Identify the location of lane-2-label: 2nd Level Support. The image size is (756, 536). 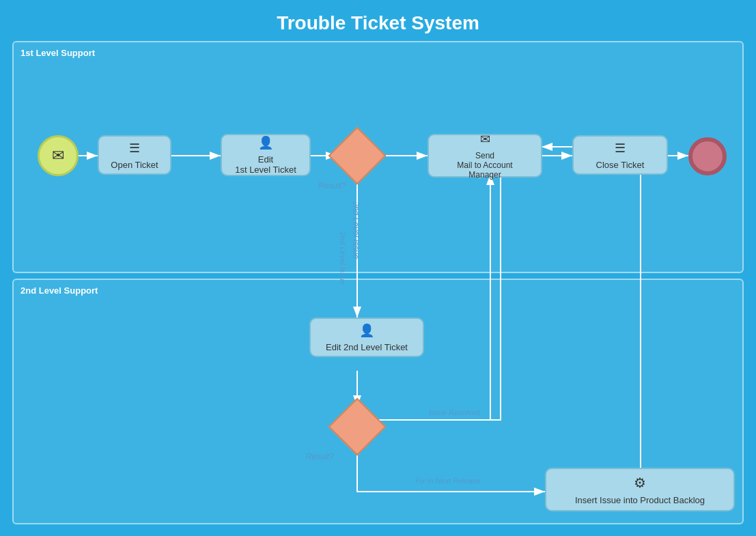
(59, 291).